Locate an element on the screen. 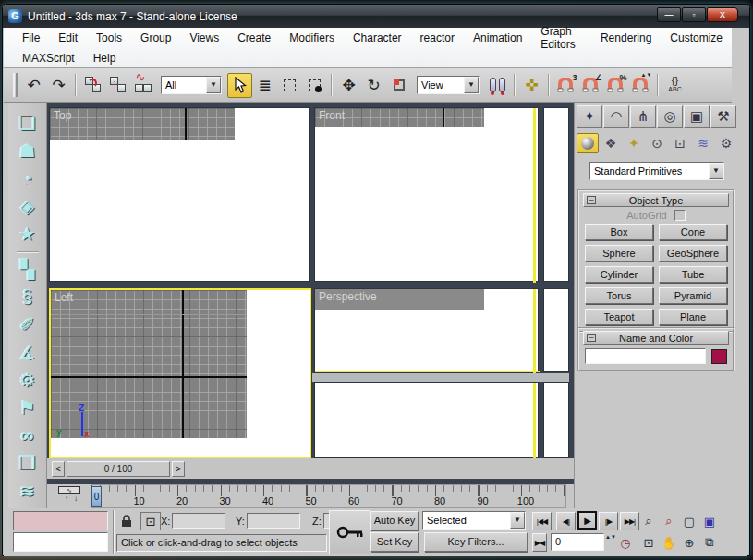 The width and height of the screenshot is (753, 560). minimize-button: — is located at coordinates (669, 15).